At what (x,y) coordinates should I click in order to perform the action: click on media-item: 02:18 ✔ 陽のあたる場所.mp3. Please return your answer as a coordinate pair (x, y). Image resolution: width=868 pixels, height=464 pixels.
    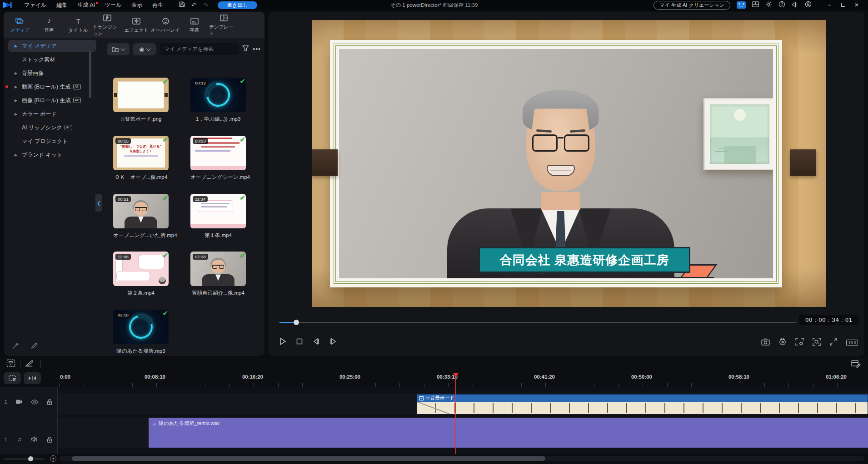
    Looking at the image, I should click on (141, 333).